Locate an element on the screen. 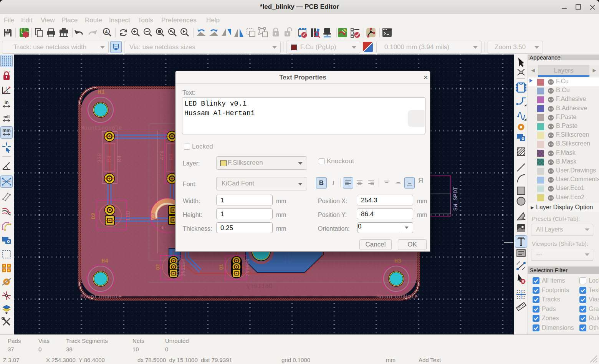 The image size is (599, 364). svg-text: Q1 is located at coordinates (221, 267).